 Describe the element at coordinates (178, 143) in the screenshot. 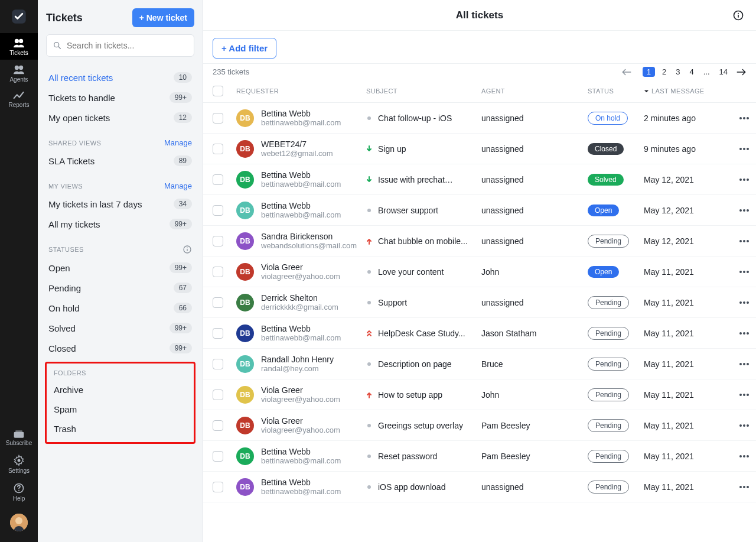

I see `manage-shared-link: Manage` at that location.